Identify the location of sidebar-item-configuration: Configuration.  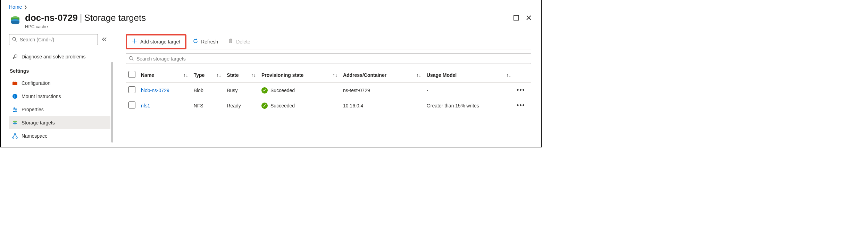
(60, 83).